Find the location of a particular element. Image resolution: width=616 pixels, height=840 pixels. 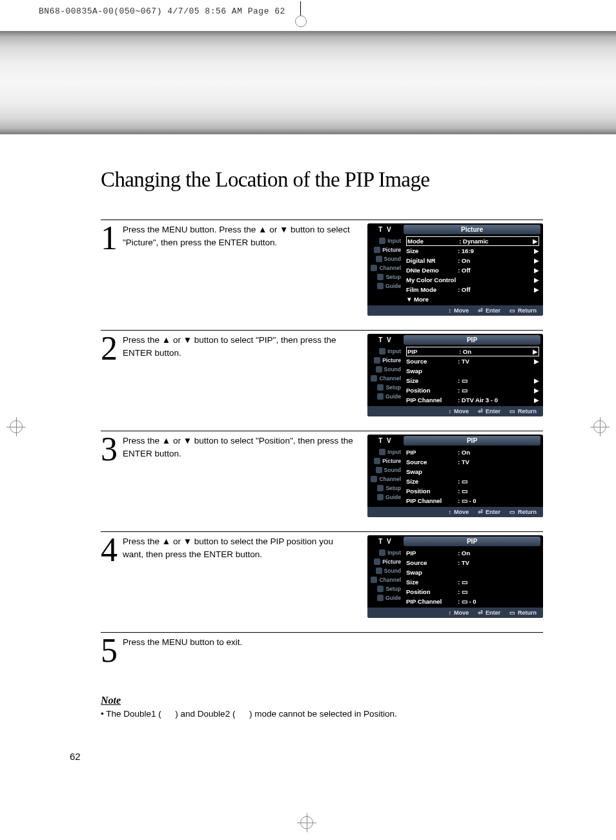

osd-row: PIP Channel: DTV Air 3 - 0▶ is located at coordinates (473, 400).